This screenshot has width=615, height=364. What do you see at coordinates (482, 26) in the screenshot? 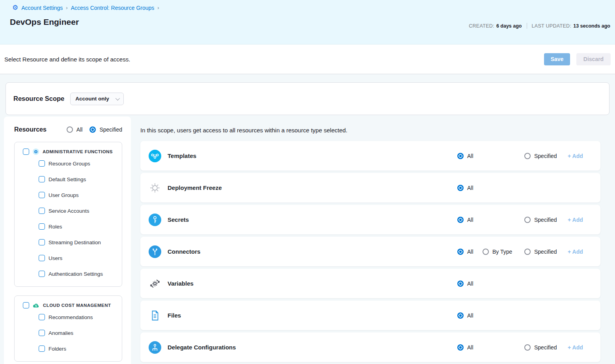
I see `created-label: CREATED:` at bounding box center [482, 26].